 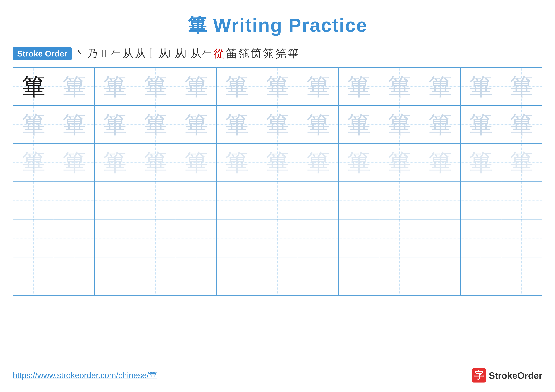 I want to click on footer-url: https://www.strokeorder.com/chinese/篳, so click(x=85, y=375).